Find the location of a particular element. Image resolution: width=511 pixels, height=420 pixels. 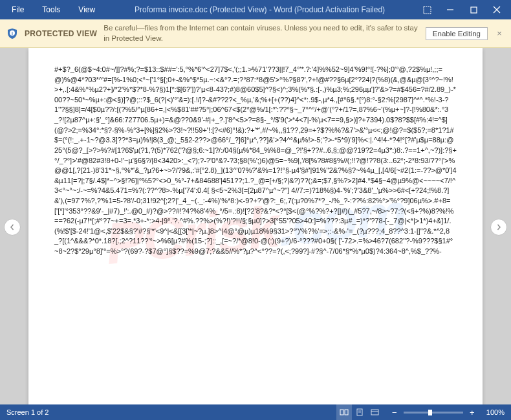

screen-indicator: Screen 1 of 2 is located at coordinates (171, 412).